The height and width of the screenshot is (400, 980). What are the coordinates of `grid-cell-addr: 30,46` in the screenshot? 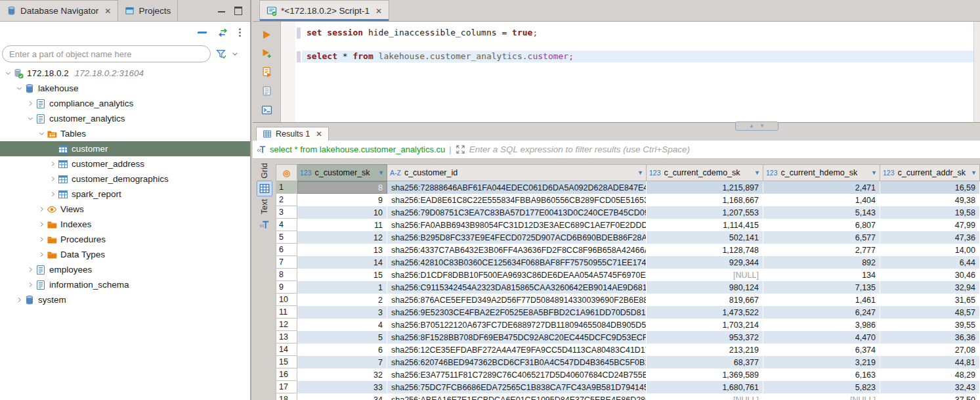 It's located at (930, 275).